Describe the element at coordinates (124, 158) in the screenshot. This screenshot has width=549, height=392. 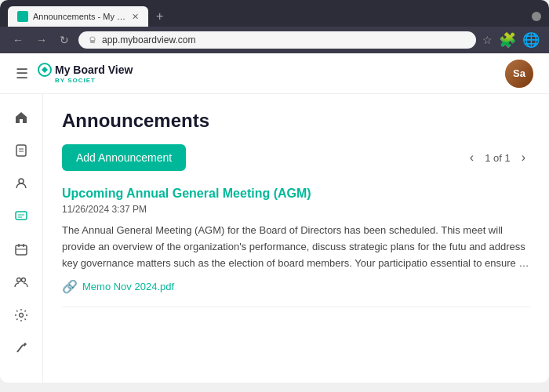
I see `add-announcement-button: Add Announcement` at that location.